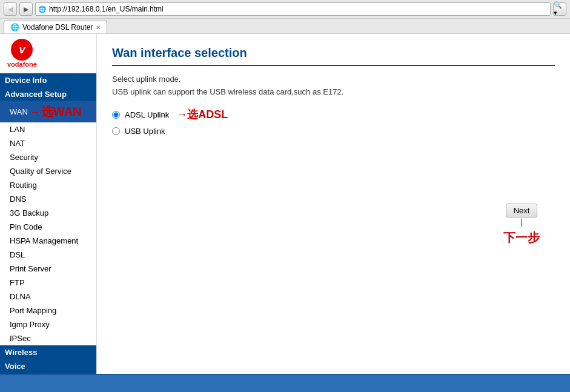 This screenshot has width=570, height=392. I want to click on sidebar-item-port-mapping: Port Mapping, so click(48, 310).